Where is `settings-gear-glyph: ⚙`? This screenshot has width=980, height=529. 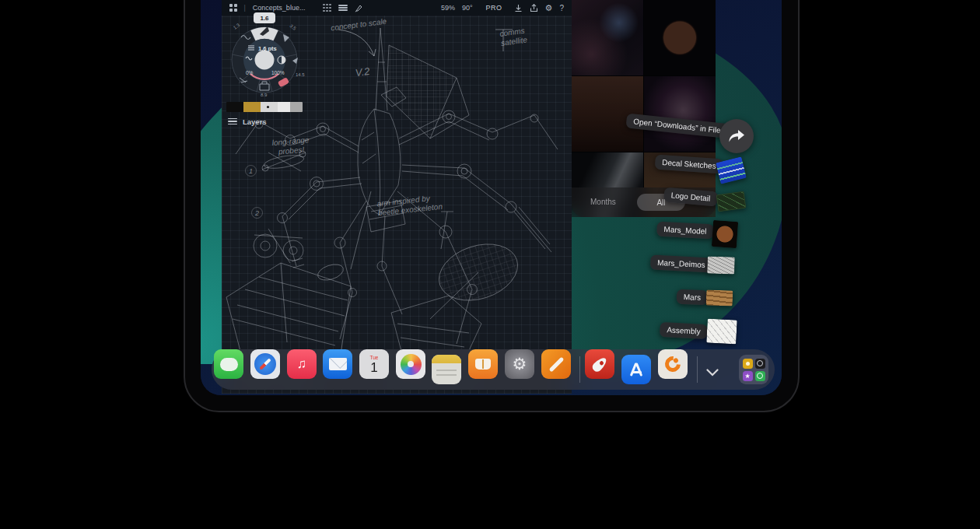 settings-gear-glyph: ⚙ is located at coordinates (520, 364).